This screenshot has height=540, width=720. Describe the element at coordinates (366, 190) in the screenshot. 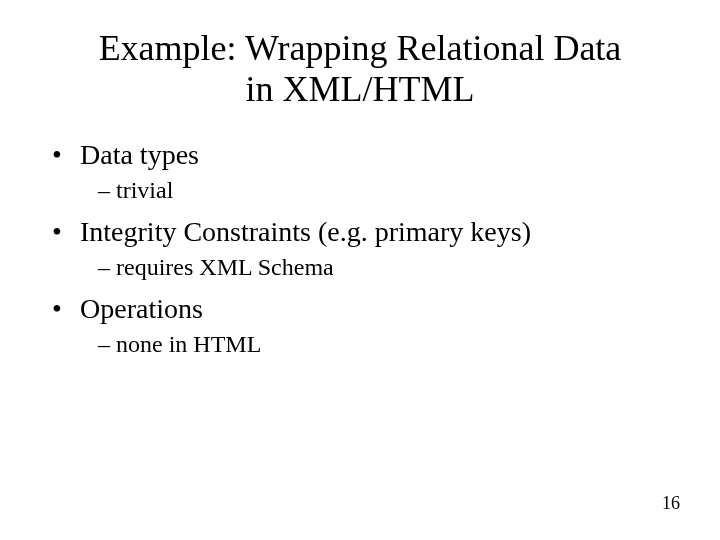

I see `sub-item: – trivial` at that location.